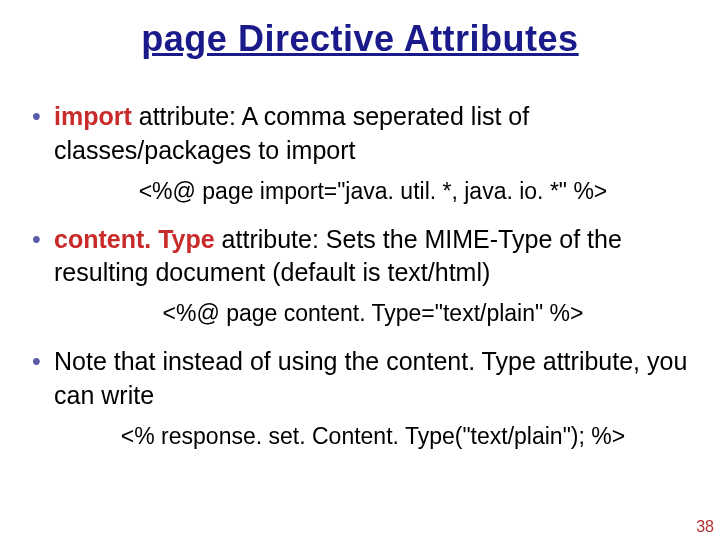 This screenshot has height=540, width=720. Describe the element at coordinates (93, 116) in the screenshot. I see `attribute-name: import` at that location.